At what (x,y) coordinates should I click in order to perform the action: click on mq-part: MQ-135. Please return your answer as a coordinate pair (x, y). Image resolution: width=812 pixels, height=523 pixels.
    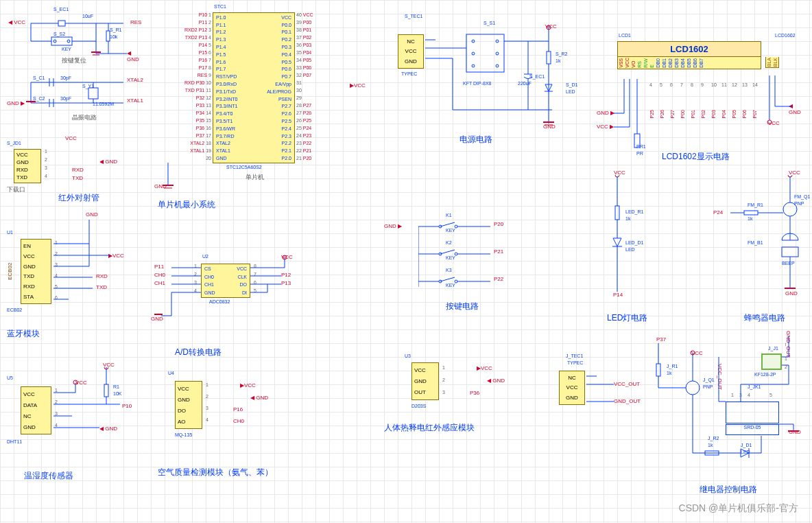
    Looking at the image, I should click on (184, 435).